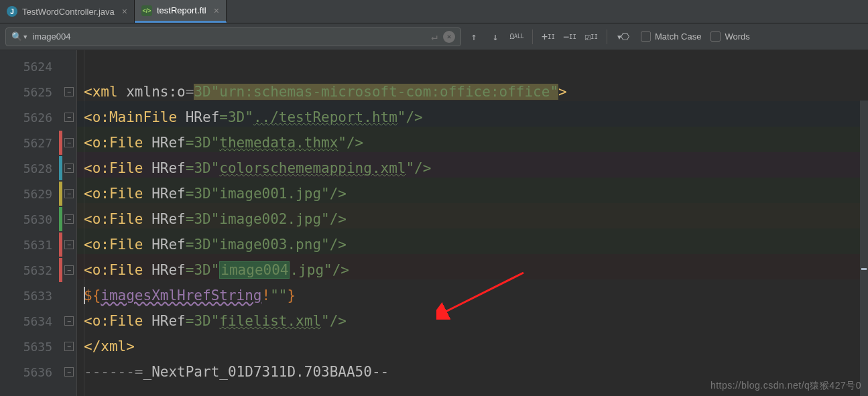  What do you see at coordinates (233, 37) in the screenshot?
I see `search-box: 🔍 ▼ ↵ ✕` at bounding box center [233, 37].